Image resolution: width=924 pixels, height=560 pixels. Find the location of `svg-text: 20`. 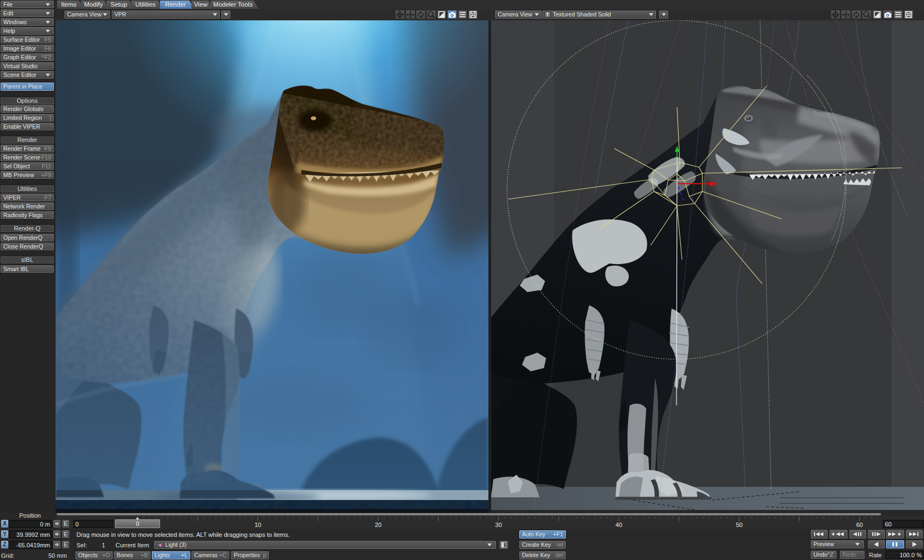

svg-text: 20 is located at coordinates (378, 525).